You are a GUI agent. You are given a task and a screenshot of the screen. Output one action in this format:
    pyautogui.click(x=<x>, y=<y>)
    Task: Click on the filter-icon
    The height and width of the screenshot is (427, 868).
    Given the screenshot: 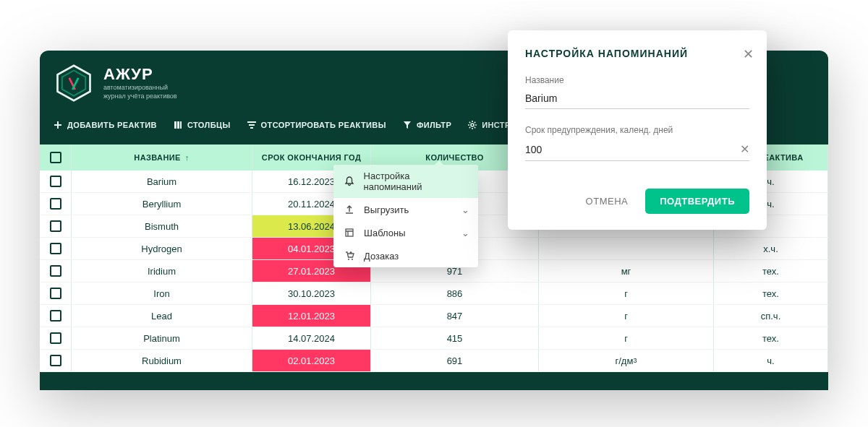 What is the action you would take?
    pyautogui.click(x=407, y=125)
    